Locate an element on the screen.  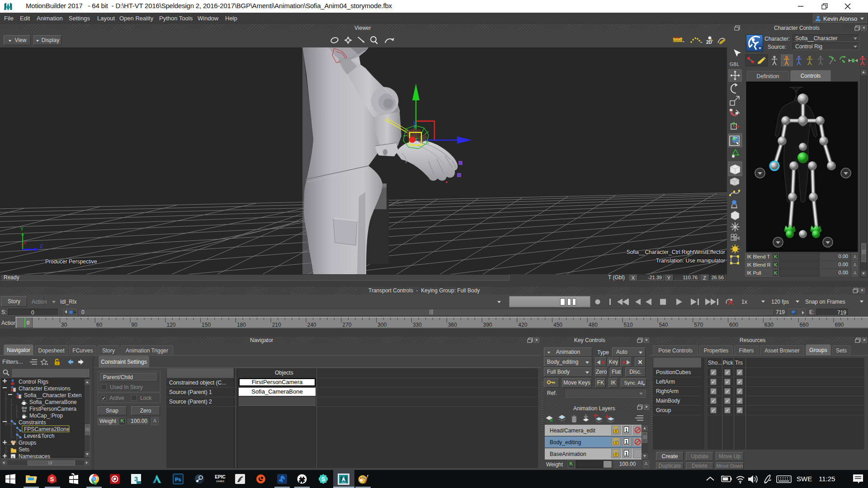
svg-text: 180 is located at coordinates (241, 325).